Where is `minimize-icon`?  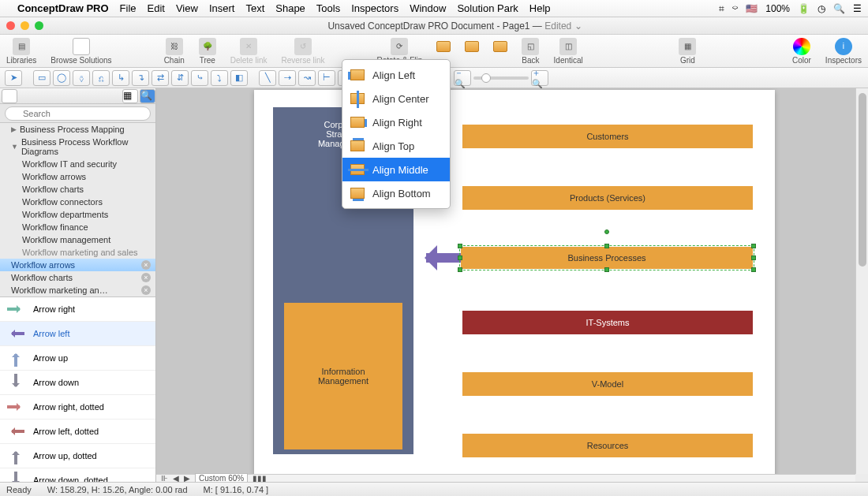 minimize-icon is located at coordinates (25, 25).